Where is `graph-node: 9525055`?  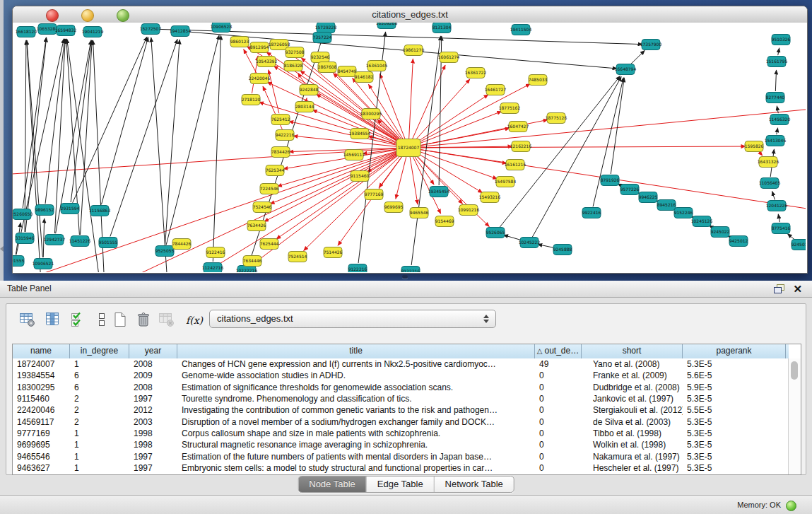
graph-node: 9525055 is located at coordinates (165, 252).